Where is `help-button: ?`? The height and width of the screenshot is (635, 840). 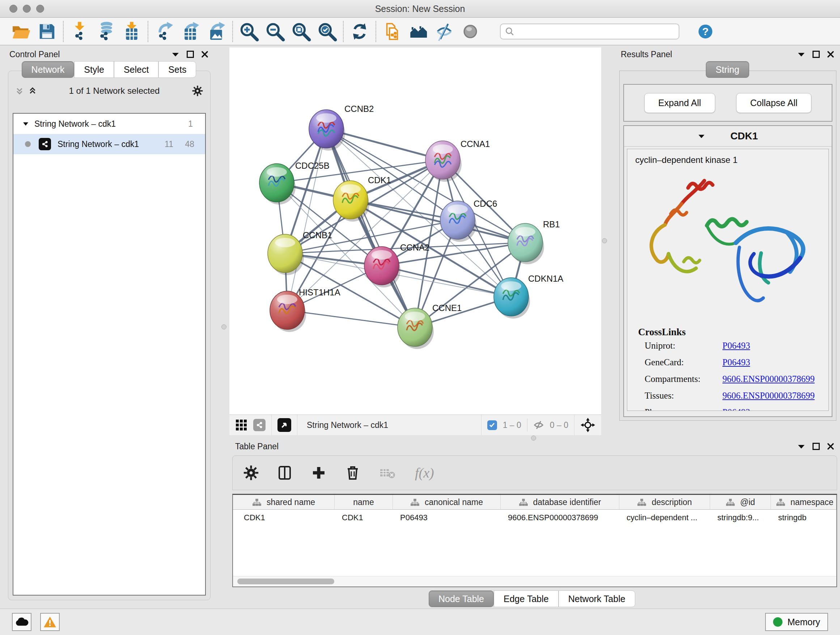 help-button: ? is located at coordinates (706, 31).